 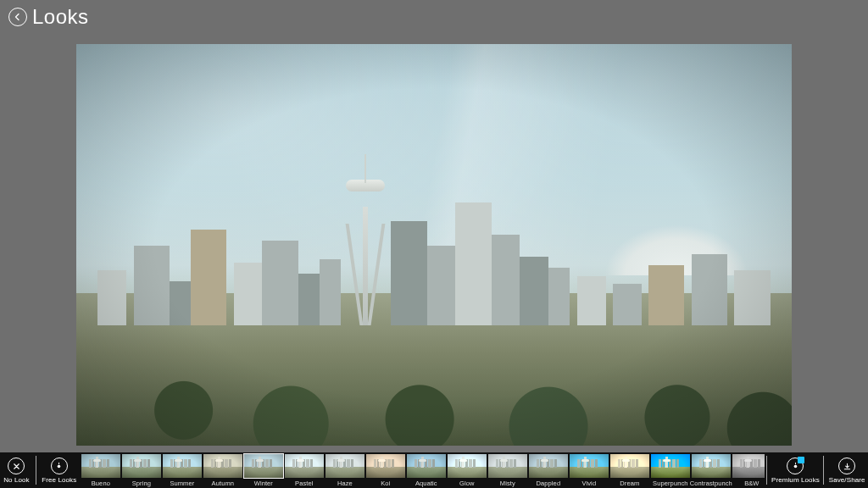 What do you see at coordinates (422, 470) in the screenshot?
I see `looks-strip: BuenoSpringSummerAutumnWinterPastelHazeK…` at bounding box center [422, 470].